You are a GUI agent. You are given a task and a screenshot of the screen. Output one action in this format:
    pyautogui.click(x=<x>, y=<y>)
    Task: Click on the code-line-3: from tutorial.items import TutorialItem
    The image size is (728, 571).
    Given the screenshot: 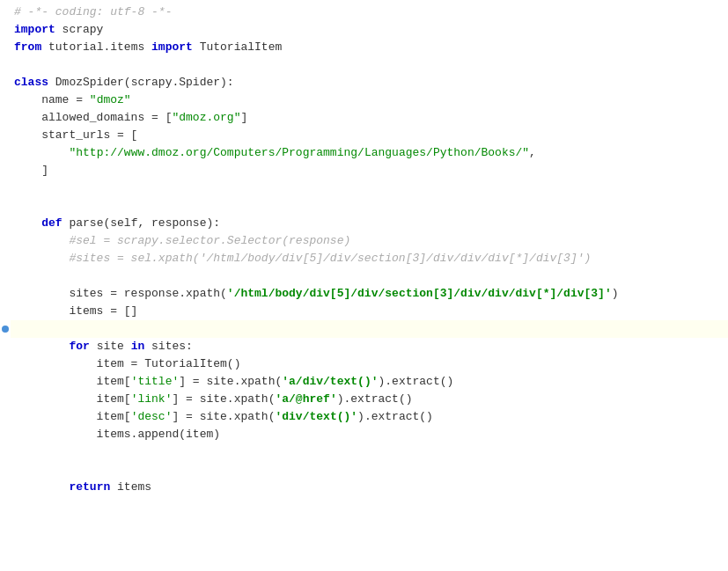 What is the action you would take?
    pyautogui.click(x=364, y=48)
    